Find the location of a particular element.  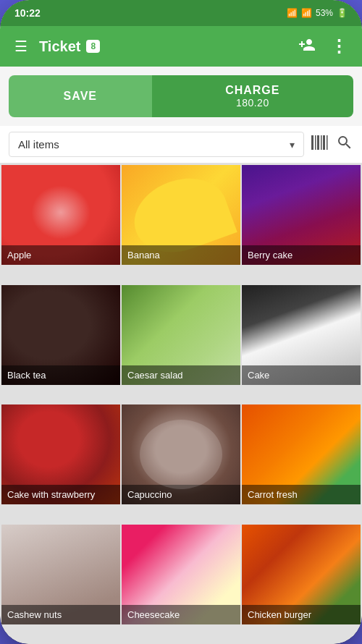

battery-text: 53% is located at coordinates (324, 13).